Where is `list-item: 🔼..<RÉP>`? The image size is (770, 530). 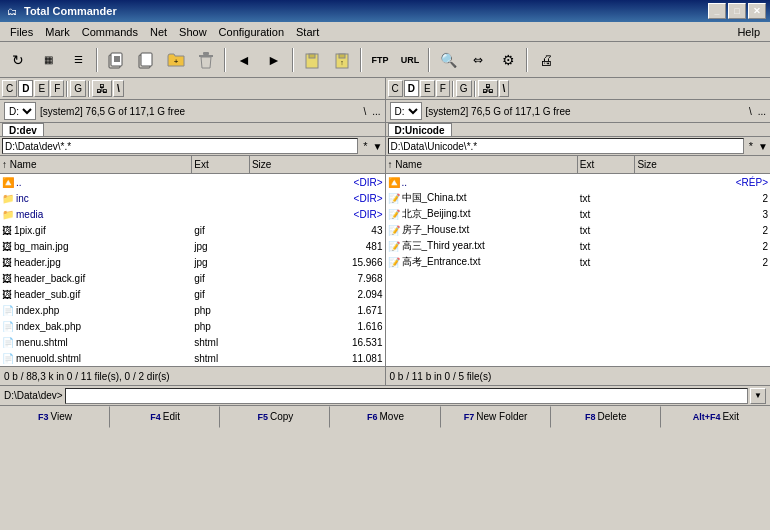 list-item: 🔼..<RÉP> is located at coordinates (578, 182).